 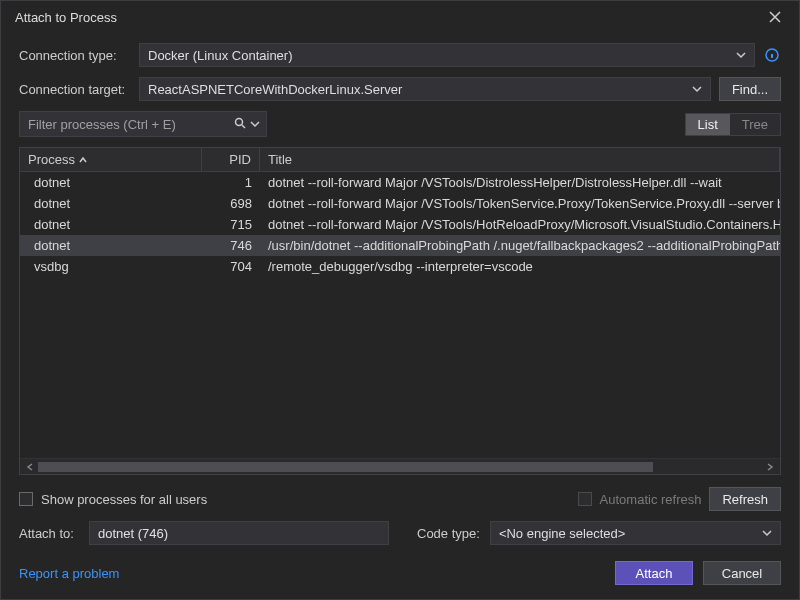 I want to click on search-icon, so click(x=242, y=124).